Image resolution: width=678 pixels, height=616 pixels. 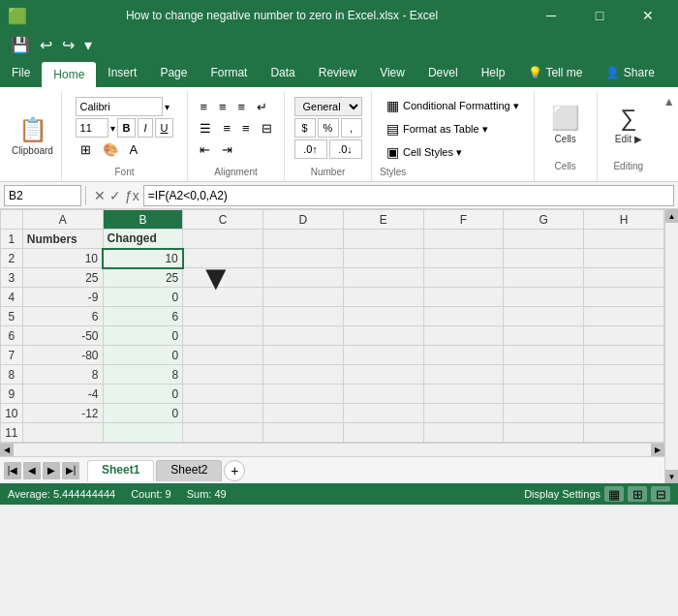 I want to click on cancel-formula-icon: ✕, so click(x=100, y=196).